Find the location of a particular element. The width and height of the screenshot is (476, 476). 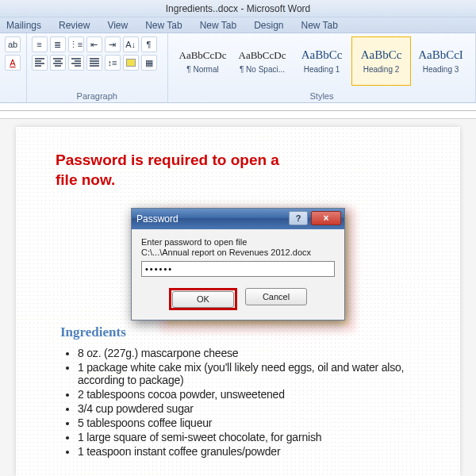

list-item: 1 teaspoon instant coffee granules/powde… is located at coordinates (249, 451).